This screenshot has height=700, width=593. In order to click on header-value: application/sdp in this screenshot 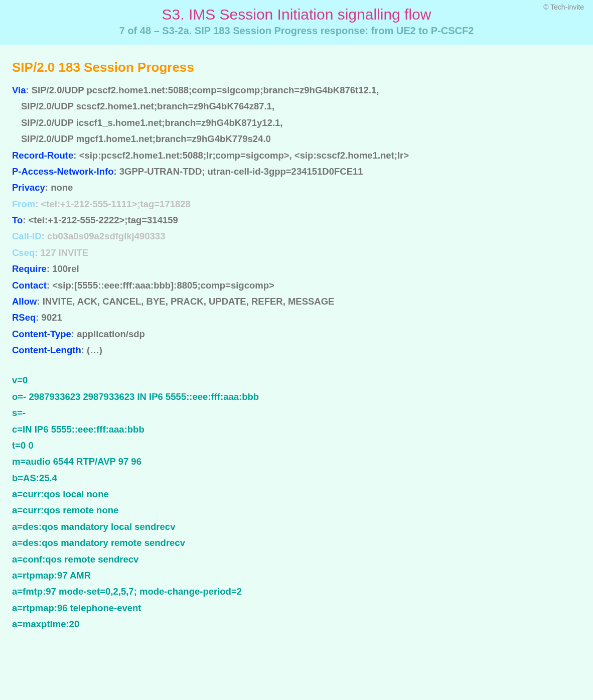, I will do `click(111, 334)`.